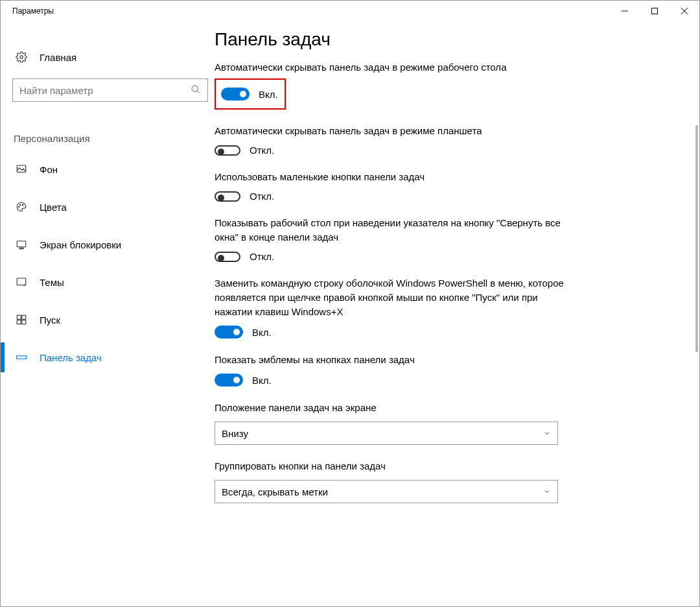  I want to click on highlighted-toggle-box: Вкл., so click(250, 94).